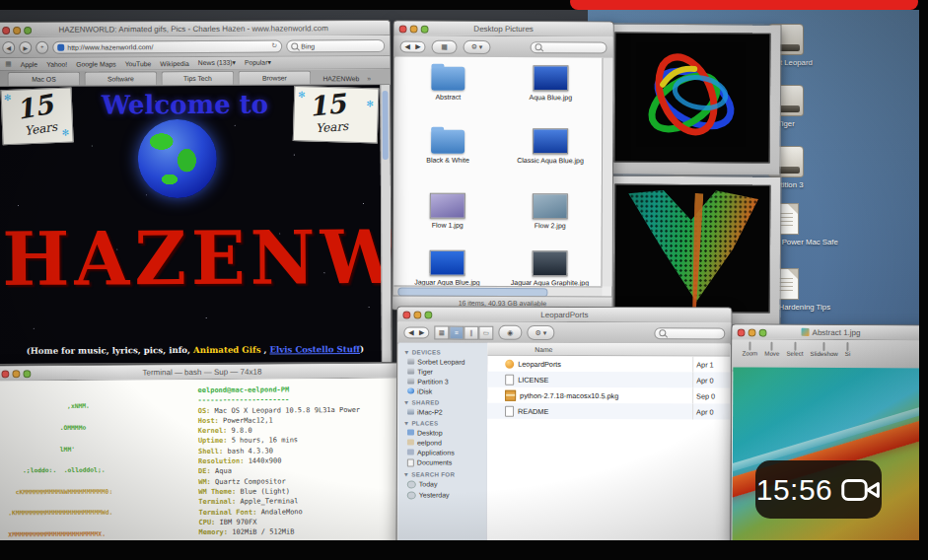  I want to click on preview-titlebar: Abstract 1.jpg, so click(830, 332).